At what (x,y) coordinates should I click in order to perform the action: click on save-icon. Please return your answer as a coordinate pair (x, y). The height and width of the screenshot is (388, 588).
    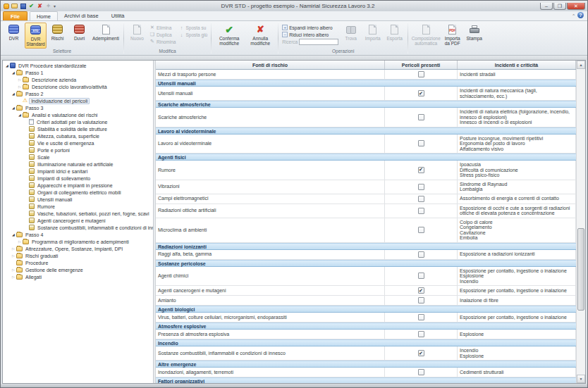
    Looking at the image, I should click on (23, 6).